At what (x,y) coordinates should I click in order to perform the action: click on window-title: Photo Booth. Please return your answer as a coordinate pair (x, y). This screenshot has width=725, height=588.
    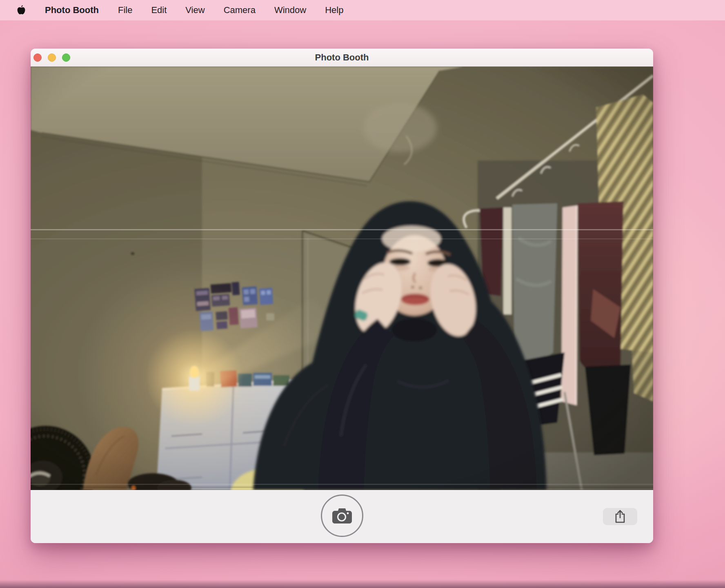
    Looking at the image, I should click on (342, 58).